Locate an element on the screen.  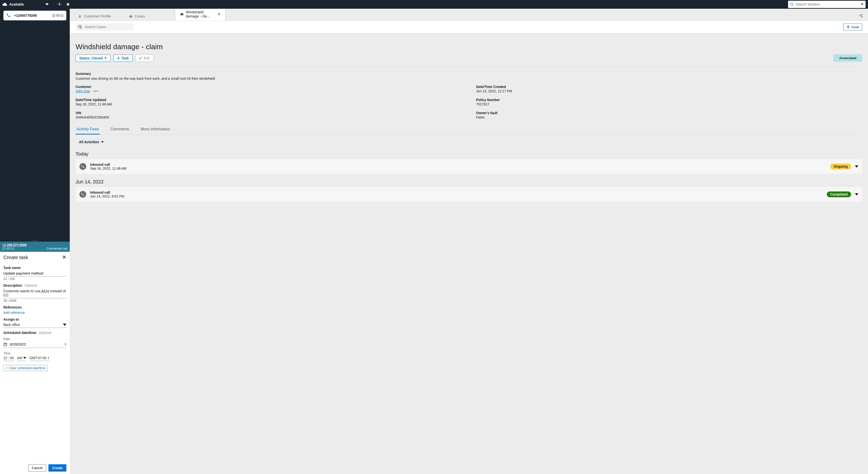
fault-value: False is located at coordinates (480, 117).